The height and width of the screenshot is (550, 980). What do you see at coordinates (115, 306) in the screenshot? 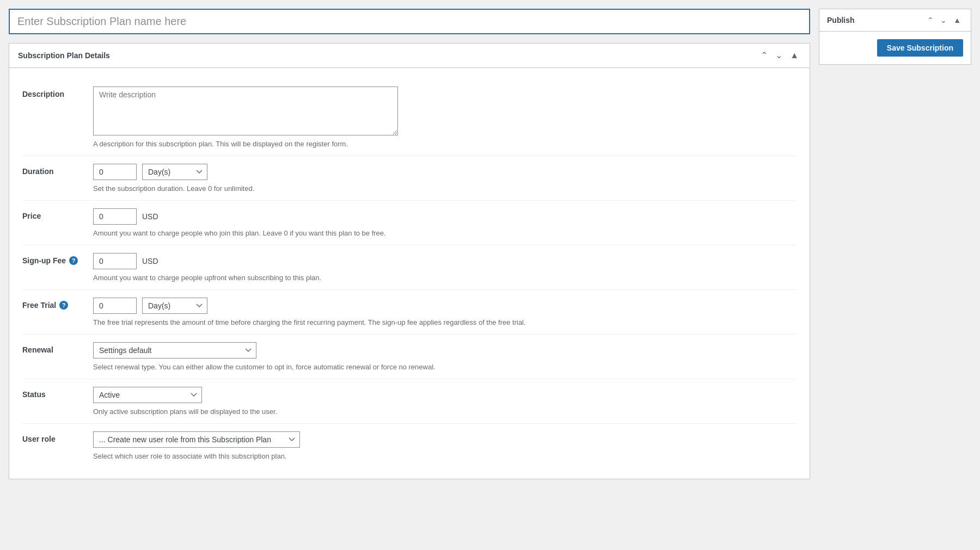
I see `free-trial-input` at bounding box center [115, 306].